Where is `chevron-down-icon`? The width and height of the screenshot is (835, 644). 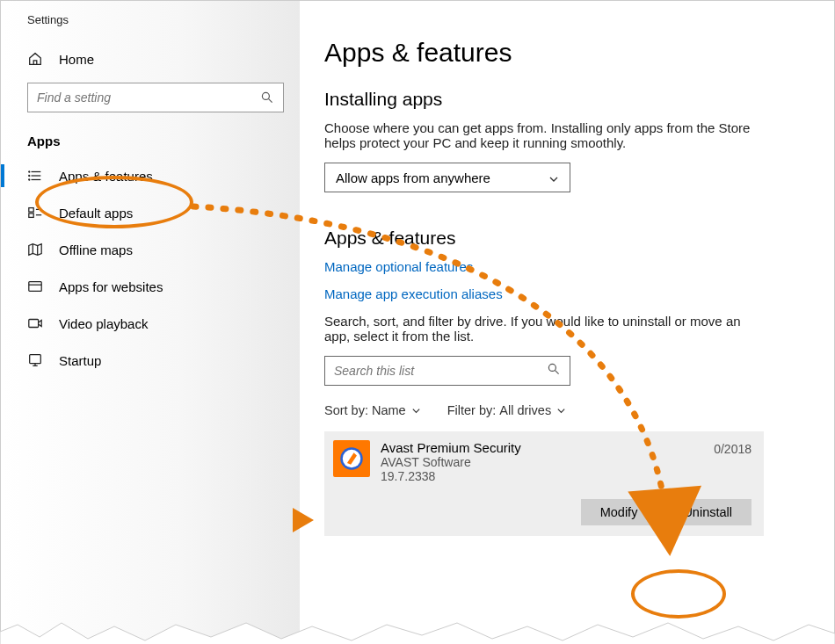
chevron-down-icon is located at coordinates (554, 177).